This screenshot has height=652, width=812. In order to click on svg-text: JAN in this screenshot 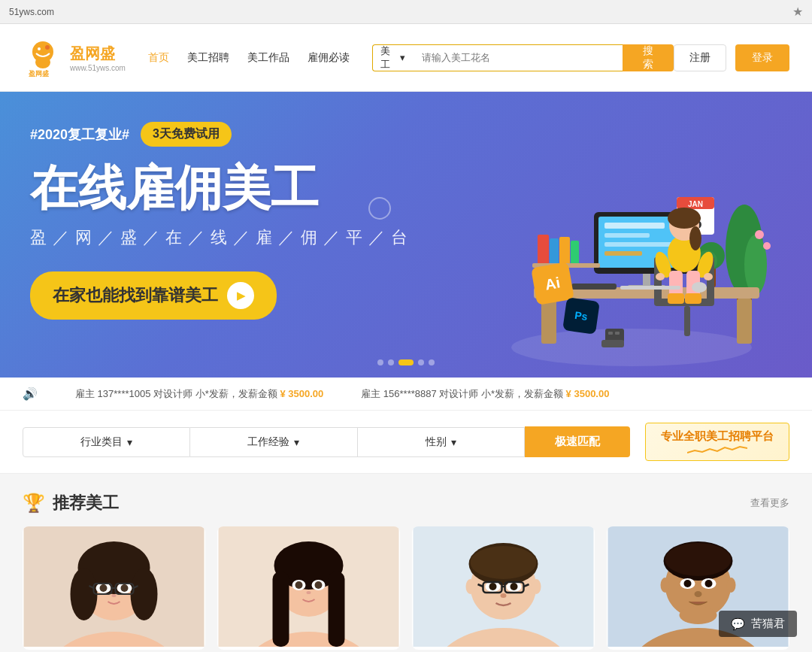, I will do `click(695, 205)`.